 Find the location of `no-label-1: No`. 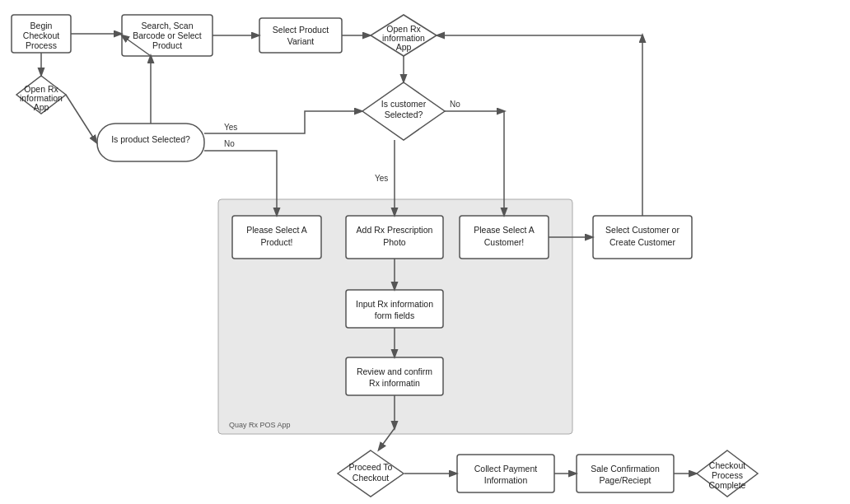

no-label-1: No is located at coordinates (229, 143).